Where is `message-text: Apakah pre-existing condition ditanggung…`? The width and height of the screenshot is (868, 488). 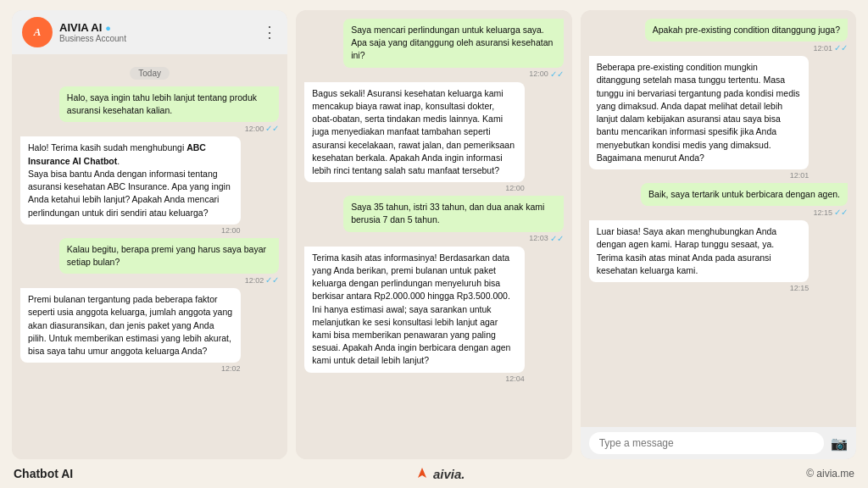
message-text: Apakah pre-existing condition ditanggung… is located at coordinates (746, 30).